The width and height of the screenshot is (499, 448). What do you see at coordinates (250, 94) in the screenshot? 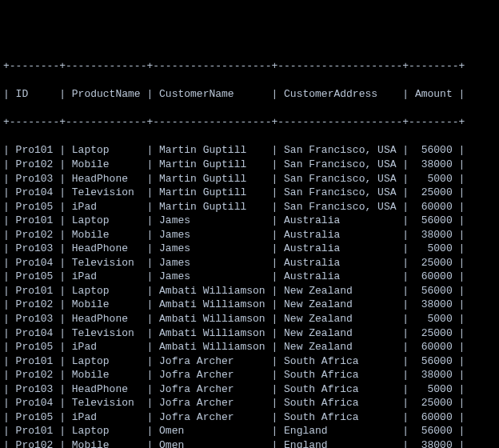
I see `table-header-row: | ID | ProductName | CustomerName | Cust…` at bounding box center [250, 94].